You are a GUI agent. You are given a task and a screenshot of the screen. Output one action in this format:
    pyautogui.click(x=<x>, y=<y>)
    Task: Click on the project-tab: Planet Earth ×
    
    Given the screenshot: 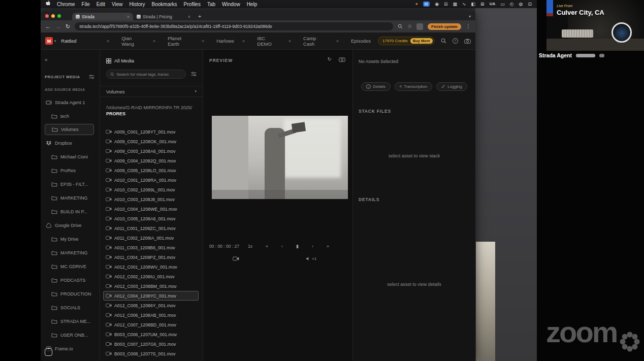 What is the action you would take?
    pyautogui.click(x=187, y=41)
    